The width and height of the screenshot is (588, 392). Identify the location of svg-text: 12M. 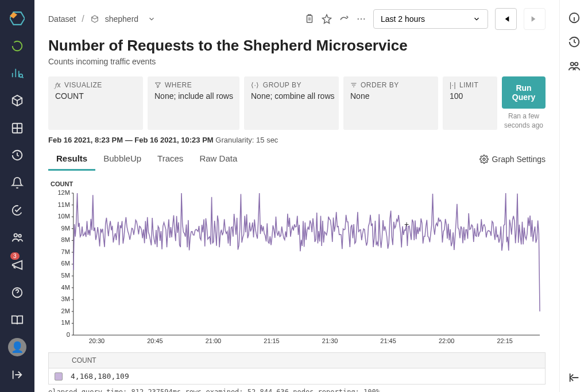
(64, 193).